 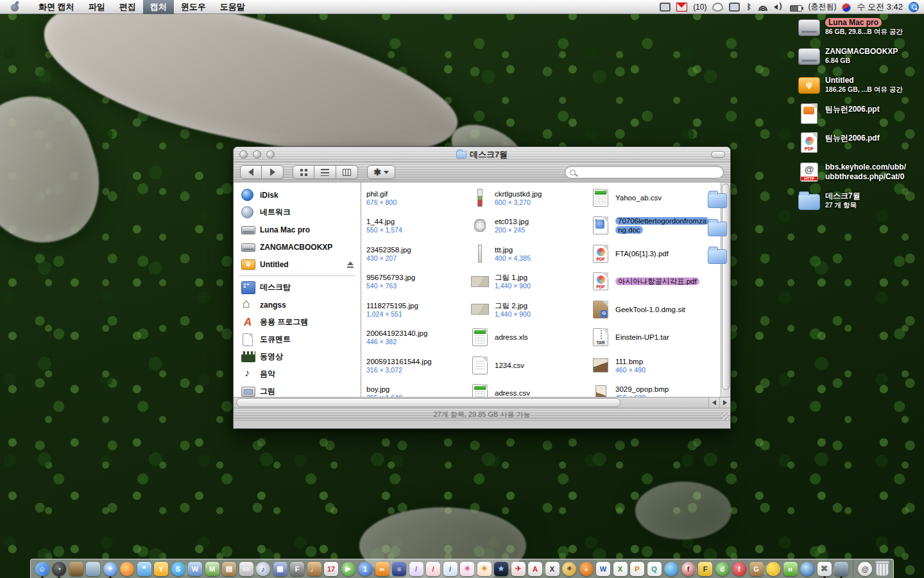 What do you see at coordinates (529, 226) in the screenshot?
I see `file-item: etc013.jpg200 × 245` at bounding box center [529, 226].